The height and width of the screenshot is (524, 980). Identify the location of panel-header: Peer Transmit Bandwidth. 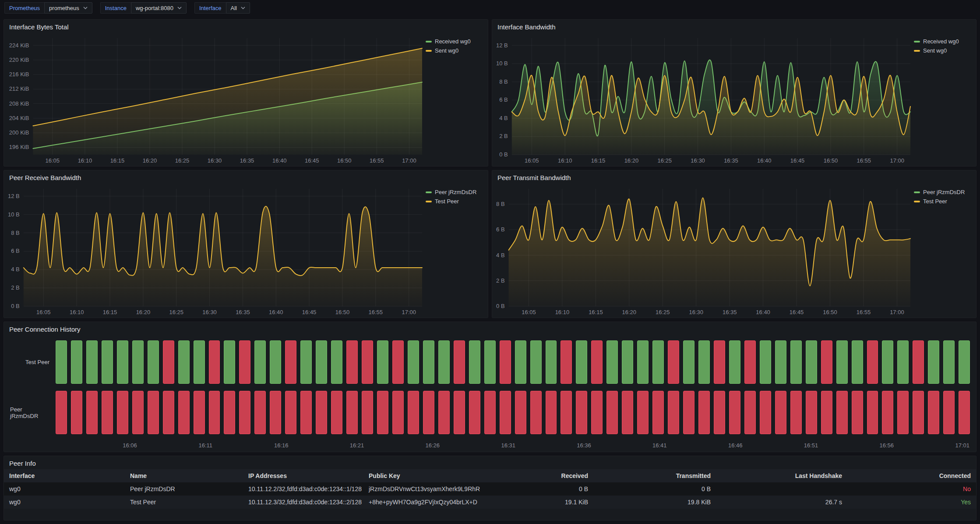
(734, 177).